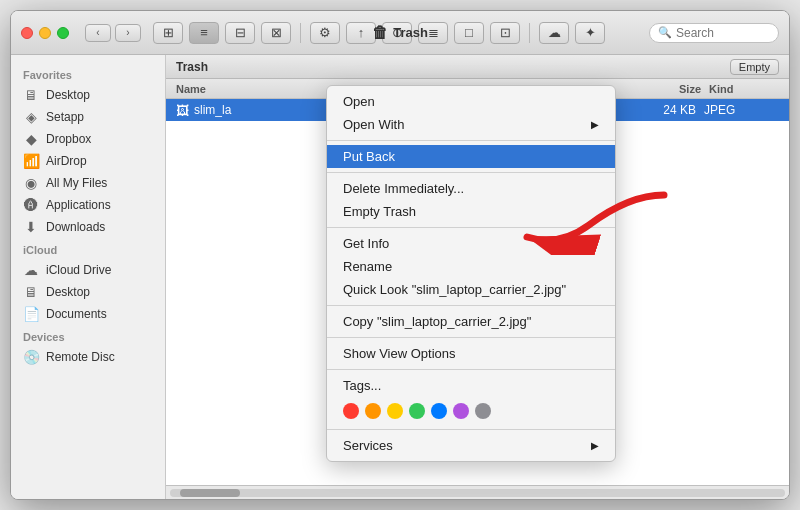 This screenshot has height=510, width=800. Describe the element at coordinates (204, 33) in the screenshot. I see `list-view-button: ≡` at that location.